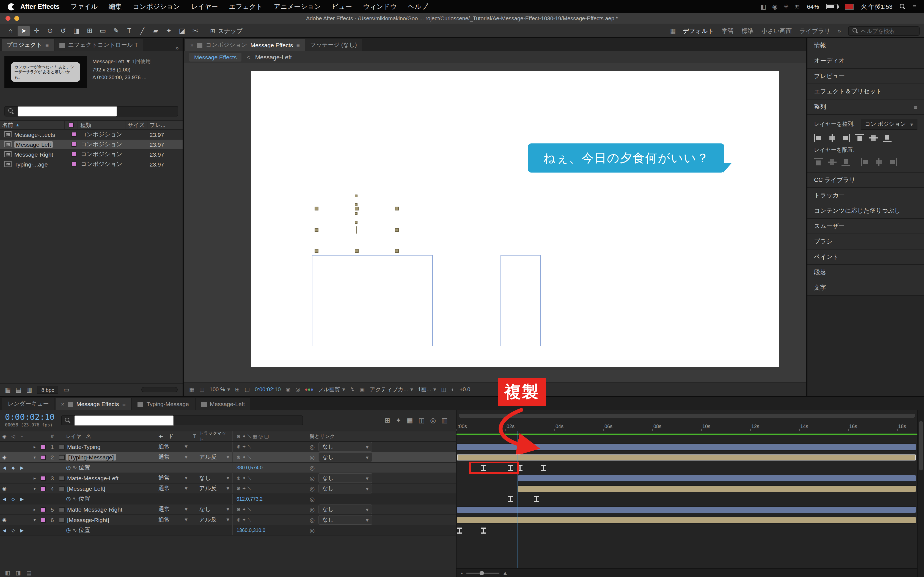 The height and width of the screenshot is (577, 924). What do you see at coordinates (777, 31) in the screenshot?
I see `workspace-tab: 小さい画面` at bounding box center [777, 31].